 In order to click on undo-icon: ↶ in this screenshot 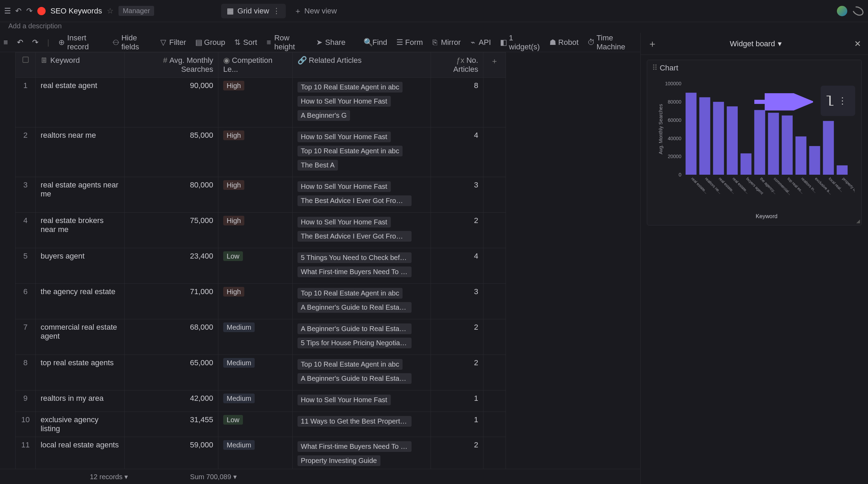, I will do `click(18, 11)`.